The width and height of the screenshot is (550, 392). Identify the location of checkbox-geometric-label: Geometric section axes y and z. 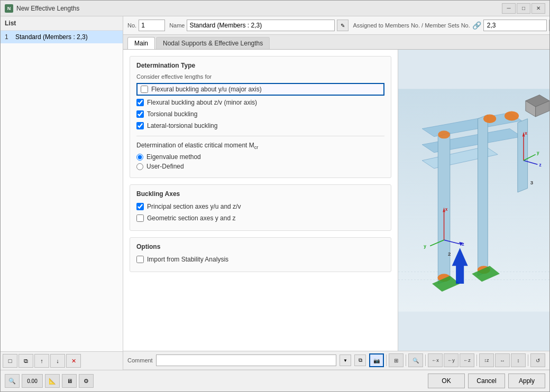
(191, 218).